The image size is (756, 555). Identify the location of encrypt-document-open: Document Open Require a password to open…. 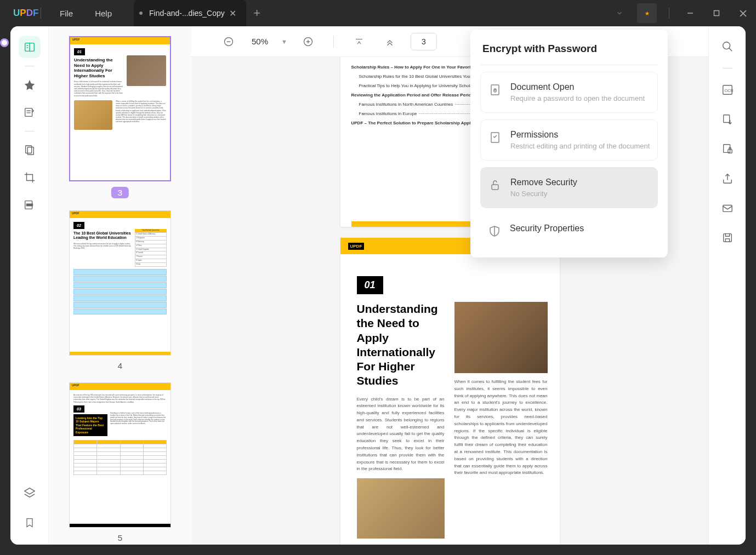
(569, 92).